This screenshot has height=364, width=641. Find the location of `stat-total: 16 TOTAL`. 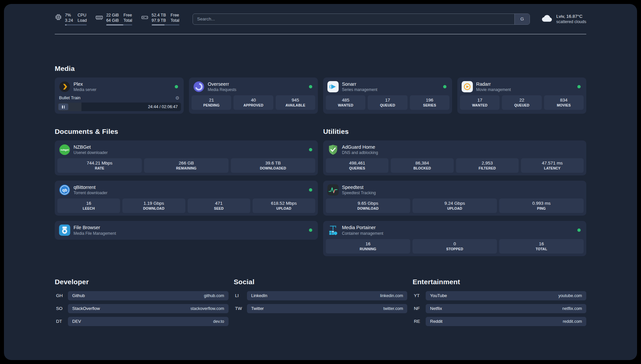

stat-total: 16 TOTAL is located at coordinates (541, 246).